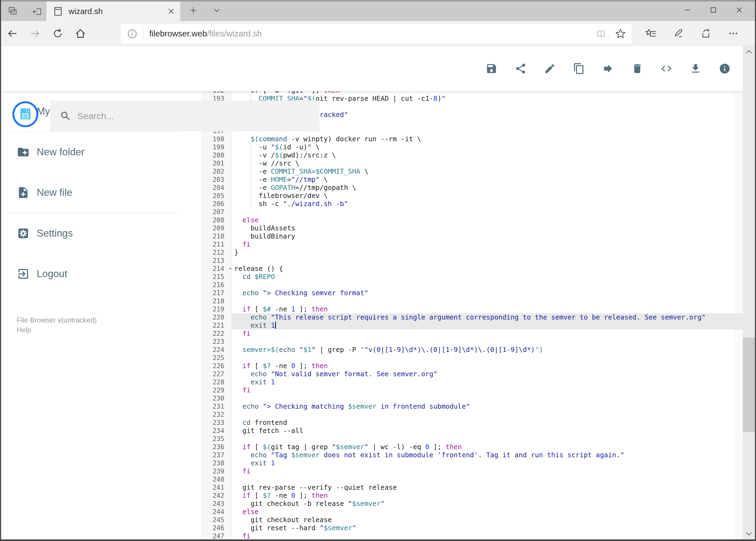 This screenshot has height=541, width=756. I want to click on code-line-228: 228 exit 1, so click(474, 382).